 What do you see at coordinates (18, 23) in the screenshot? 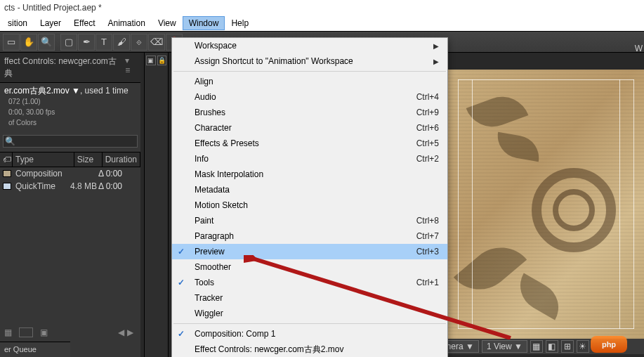
I see `menu-composition: sition` at bounding box center [18, 23].